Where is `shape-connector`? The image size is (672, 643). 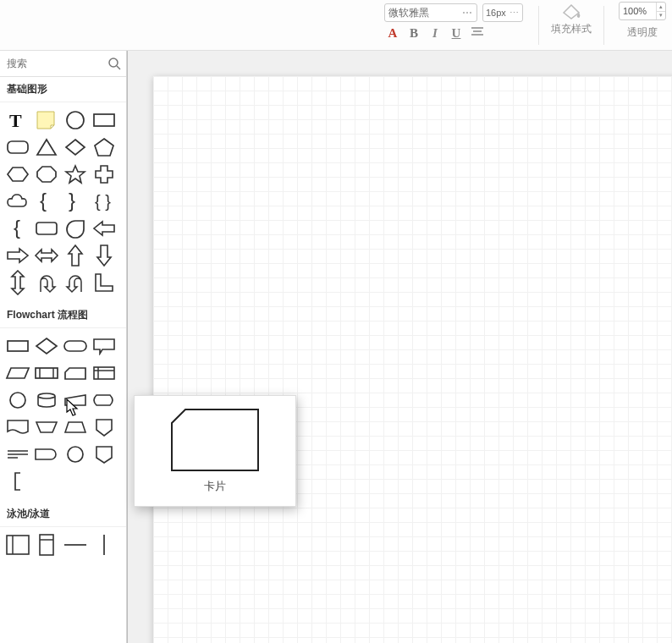
shape-connector is located at coordinates (18, 400).